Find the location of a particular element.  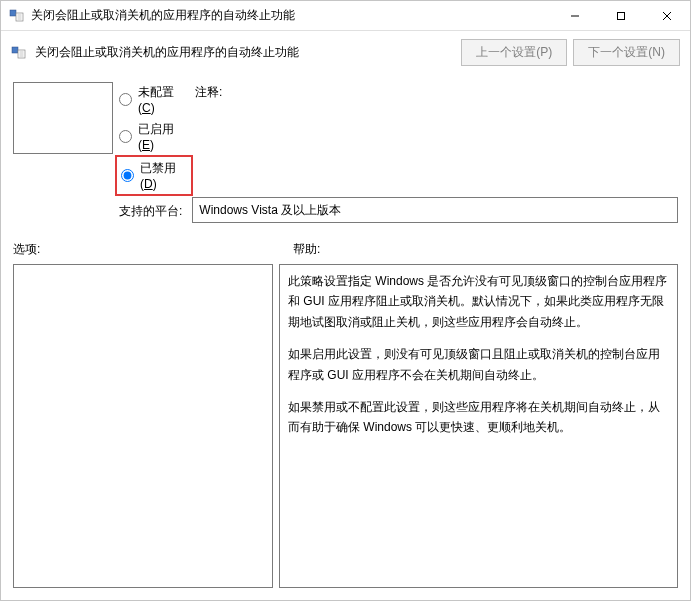

window-title: 关闭会阻止或取消关机的应用程序的自动终止功能 is located at coordinates (292, 16).